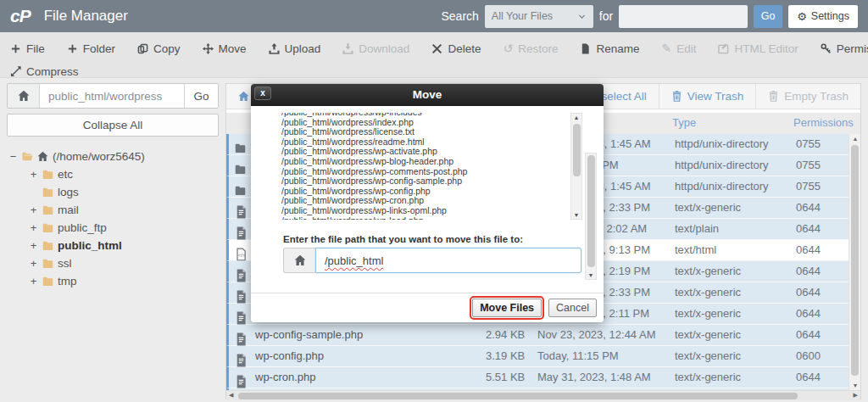 This screenshot has width=868, height=402. I want to click on cell-permissions: 0755, so click(809, 144).